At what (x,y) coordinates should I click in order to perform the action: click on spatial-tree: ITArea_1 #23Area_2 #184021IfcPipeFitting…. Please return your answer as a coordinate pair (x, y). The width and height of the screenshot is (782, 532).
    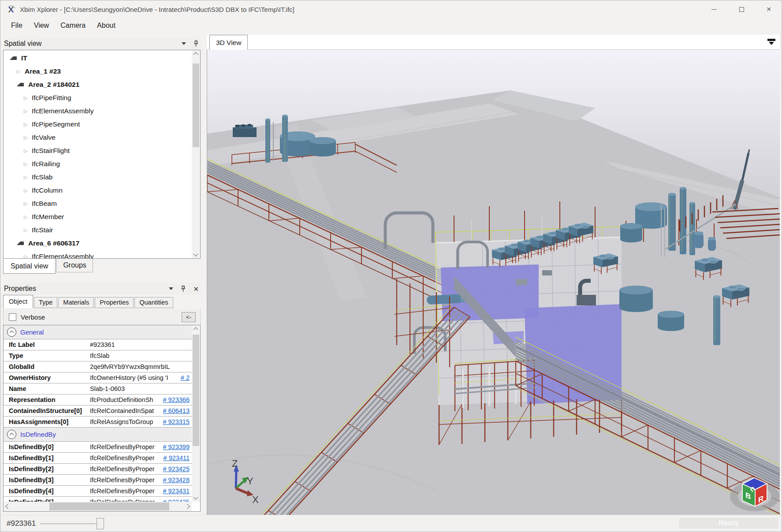
    Looking at the image, I should click on (102, 154).